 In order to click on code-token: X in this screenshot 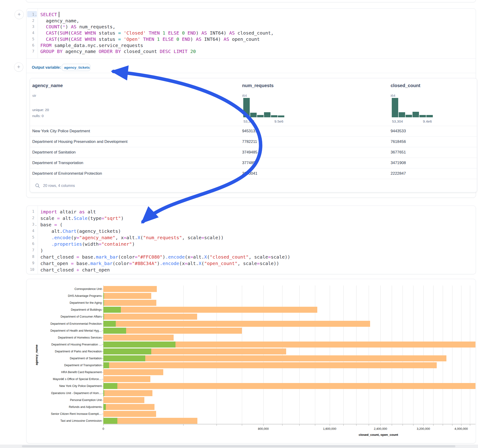, I will do `click(200, 263)`.